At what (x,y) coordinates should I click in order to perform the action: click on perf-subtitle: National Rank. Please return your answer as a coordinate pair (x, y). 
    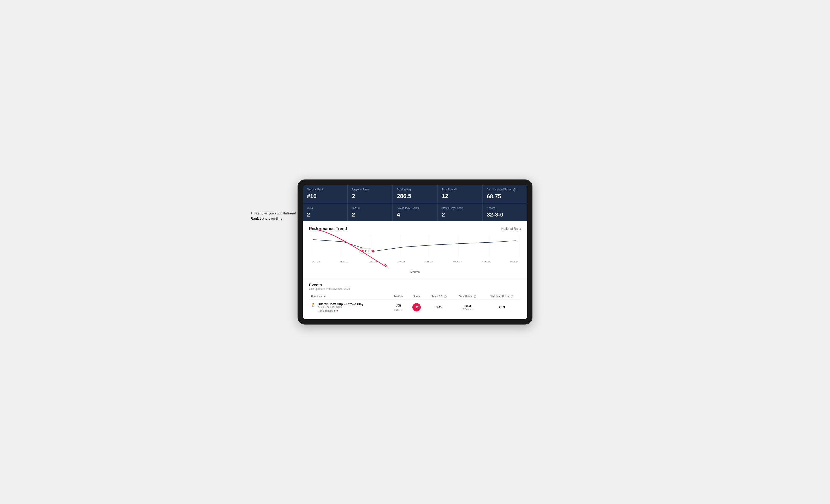
    Looking at the image, I should click on (511, 229).